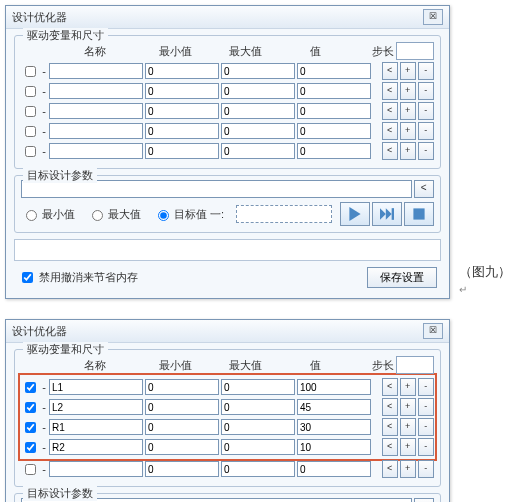 This screenshot has height=502, width=518. I want to click on skip-button, so click(387, 214).